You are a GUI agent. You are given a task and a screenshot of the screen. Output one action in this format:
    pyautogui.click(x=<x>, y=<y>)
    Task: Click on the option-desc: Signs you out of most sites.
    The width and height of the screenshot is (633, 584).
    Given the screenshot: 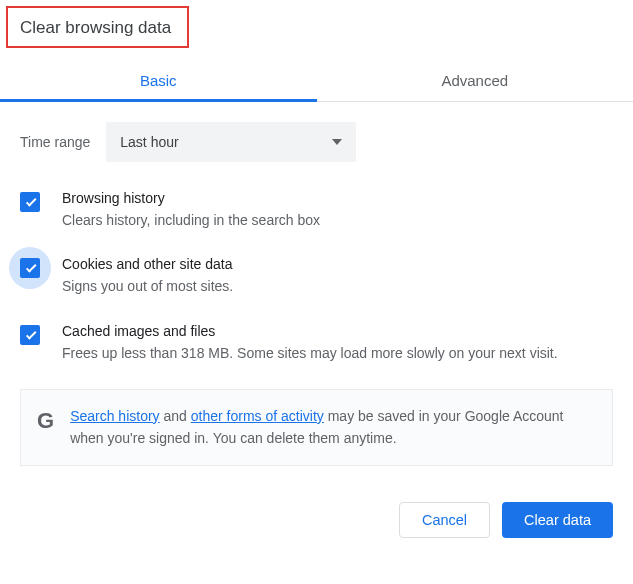 What is the action you would take?
    pyautogui.click(x=338, y=286)
    